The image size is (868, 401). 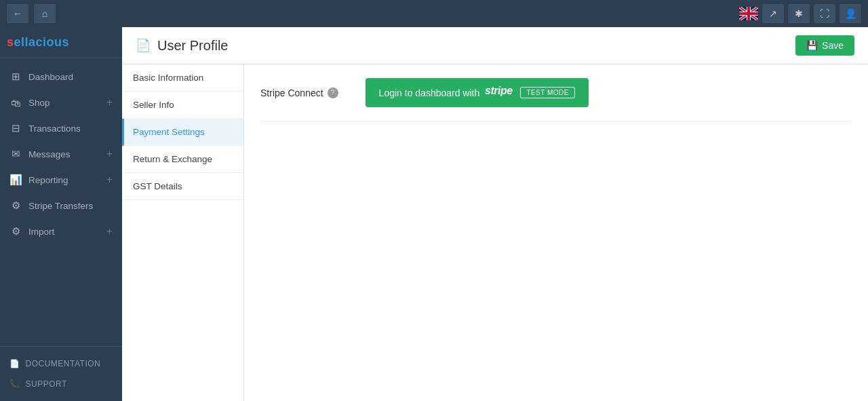 What do you see at coordinates (812, 45) in the screenshot?
I see `save-icon: 💾` at bounding box center [812, 45].